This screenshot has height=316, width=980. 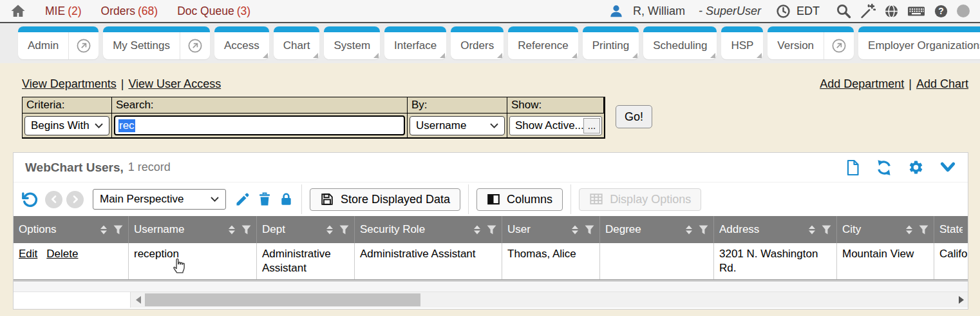 I want to click on show-more-button: ..., so click(x=592, y=126).